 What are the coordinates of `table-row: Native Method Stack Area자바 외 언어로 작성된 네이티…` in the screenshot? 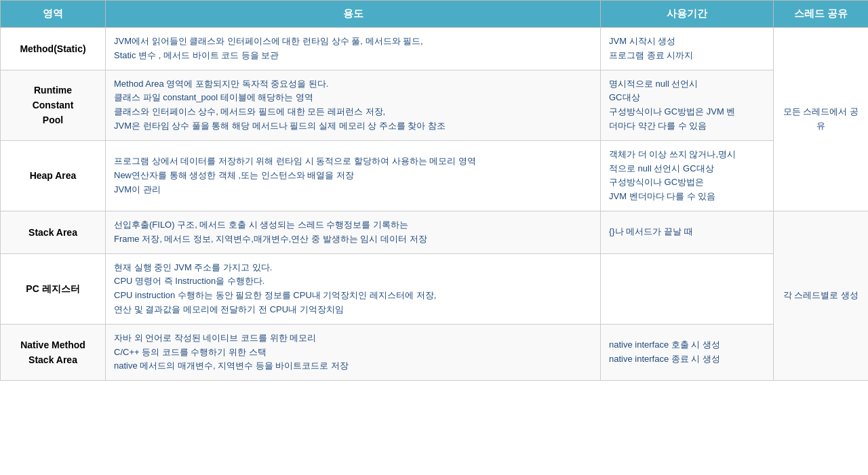 It's located at (435, 352).